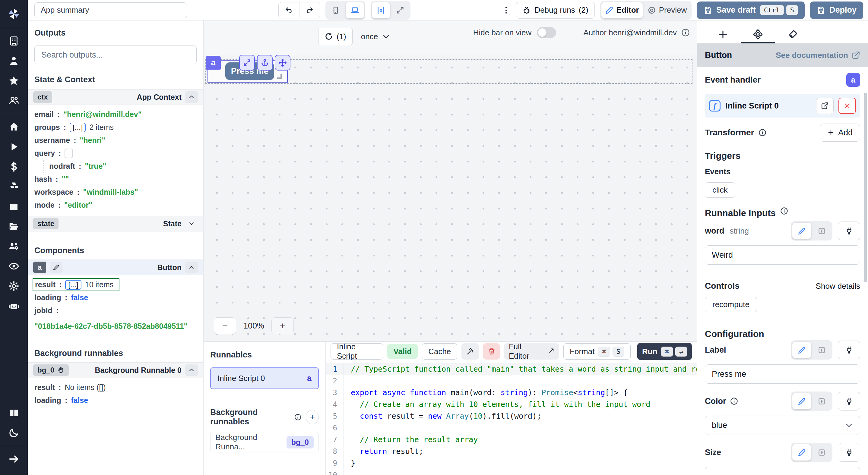  Describe the element at coordinates (116, 55) in the screenshot. I see `search-outputs-input` at that location.